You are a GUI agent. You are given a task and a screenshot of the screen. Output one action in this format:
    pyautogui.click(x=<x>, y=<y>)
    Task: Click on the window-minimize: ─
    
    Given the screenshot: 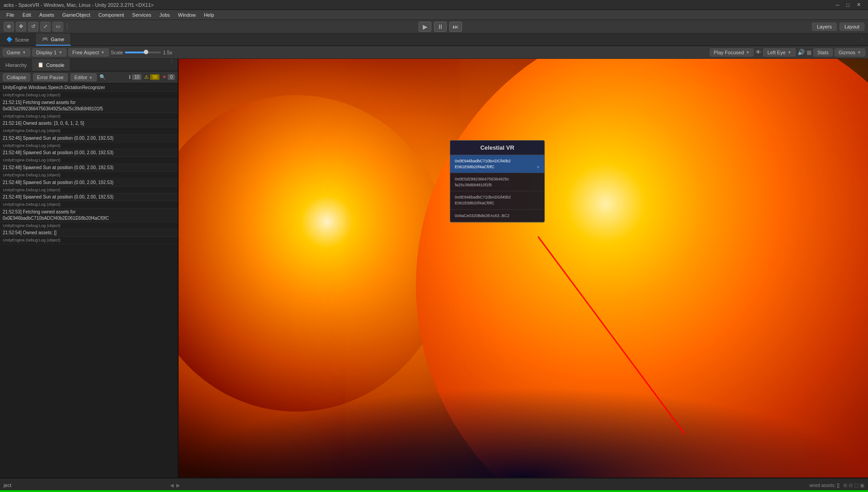 What is the action you would take?
    pyautogui.click(x=838, y=5)
    